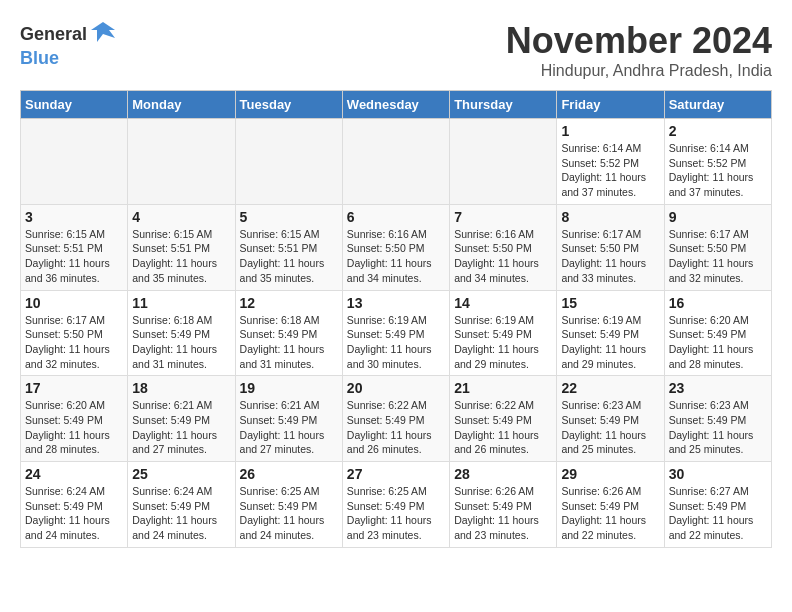 This screenshot has width=792, height=612. What do you see at coordinates (289, 474) in the screenshot?
I see `day-number: 26` at bounding box center [289, 474].